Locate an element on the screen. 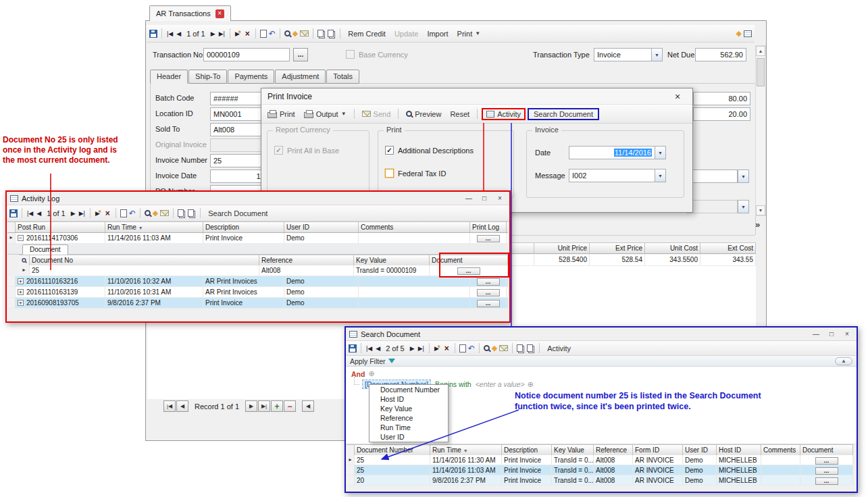 This screenshot has height=497, width=868. tab-payments: Payments is located at coordinates (251, 77).